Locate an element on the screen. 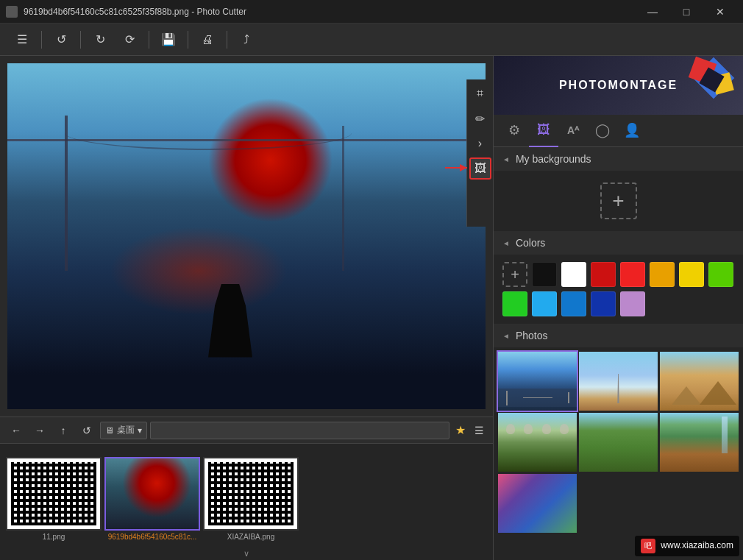  color-swatch-darkred is located at coordinates (603, 274).